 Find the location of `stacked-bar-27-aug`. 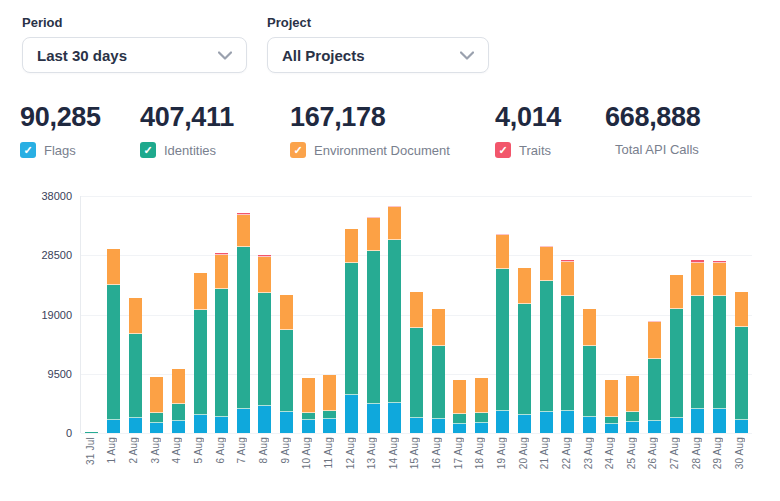

stacked-bar-27-aug is located at coordinates (676, 354).